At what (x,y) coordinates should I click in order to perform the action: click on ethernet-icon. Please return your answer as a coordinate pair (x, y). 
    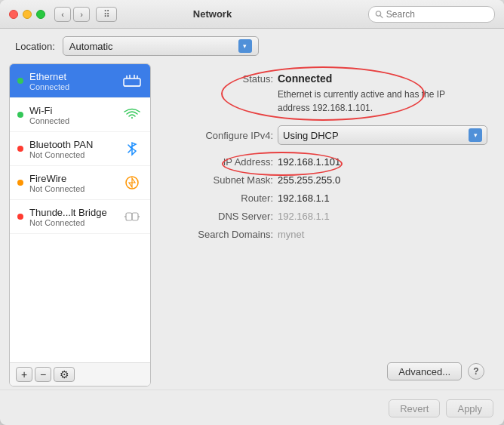
    Looking at the image, I should click on (132, 81).